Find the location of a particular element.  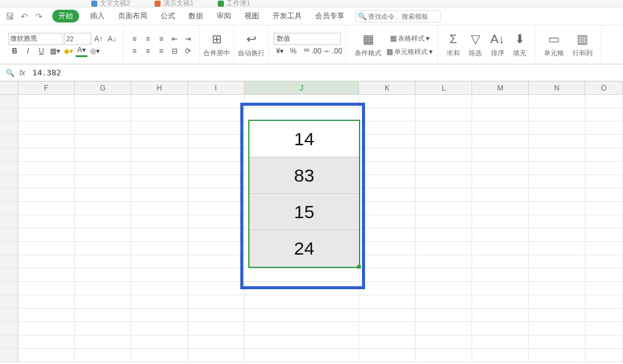

indent-inc-icon: ⇥ is located at coordinates (188, 39).